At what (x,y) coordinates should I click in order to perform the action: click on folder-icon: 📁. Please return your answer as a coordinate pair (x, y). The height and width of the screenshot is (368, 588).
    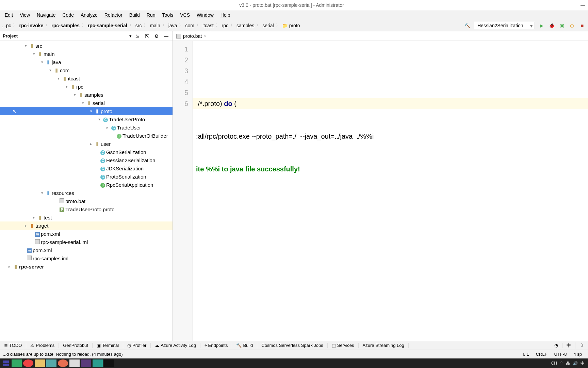
    Looking at the image, I should click on (285, 26).